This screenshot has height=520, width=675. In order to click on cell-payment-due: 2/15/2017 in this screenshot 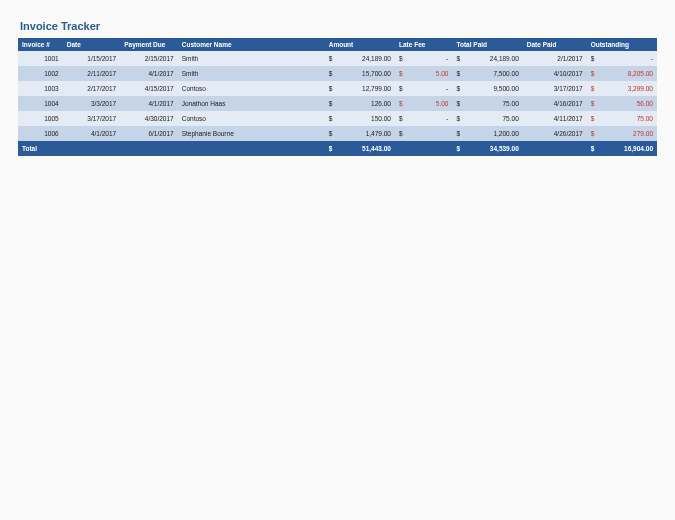, I will do `click(149, 58)`.